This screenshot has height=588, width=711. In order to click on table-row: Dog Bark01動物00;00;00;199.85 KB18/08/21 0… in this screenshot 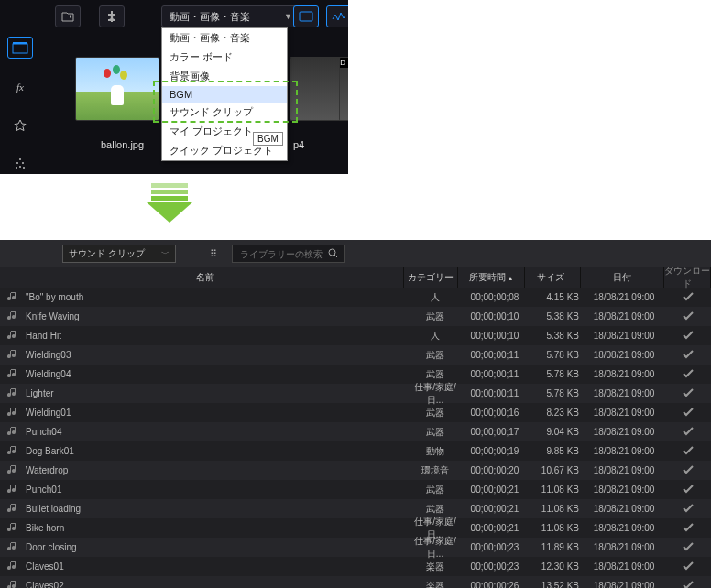, I will do `click(356, 451)`.